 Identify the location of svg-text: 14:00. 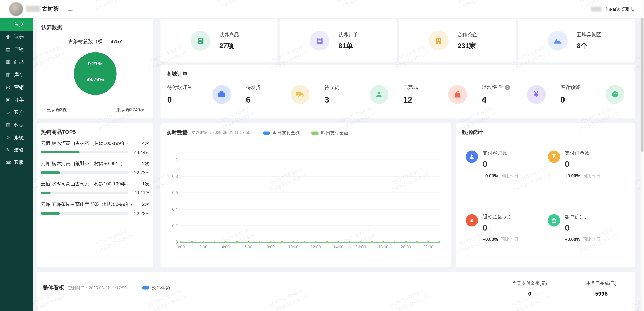
(338, 247).